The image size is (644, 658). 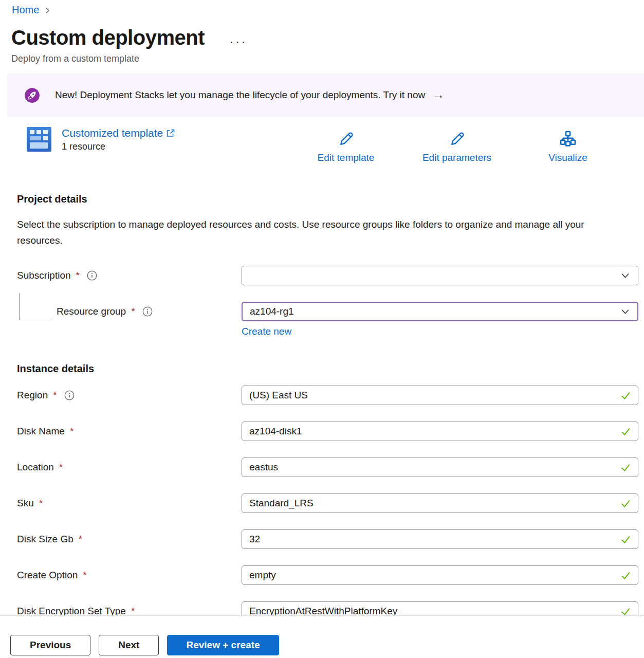 I want to click on create-new-link: Create new, so click(x=266, y=332).